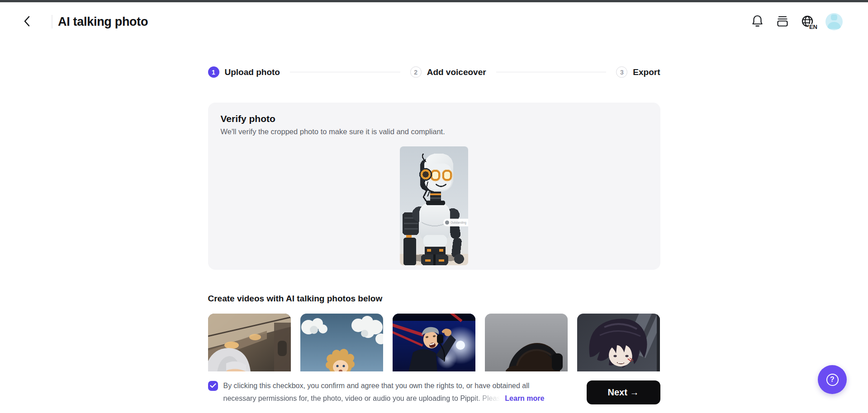 The image size is (868, 413). What do you see at coordinates (621, 72) in the screenshot?
I see `step-3-circle: 3` at bounding box center [621, 72].